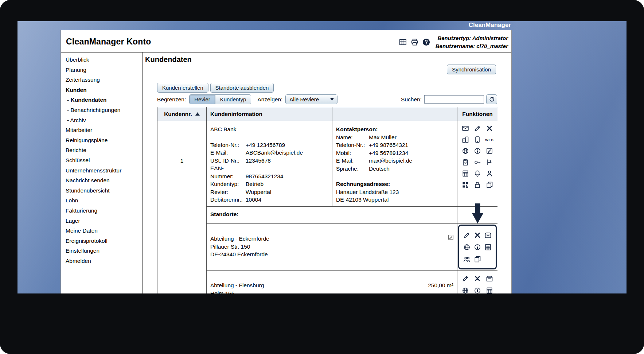 The width and height of the screenshot is (644, 354). What do you see at coordinates (101, 60) in the screenshot?
I see `sidebar-item-ueberblick: Überblick` at bounding box center [101, 60].